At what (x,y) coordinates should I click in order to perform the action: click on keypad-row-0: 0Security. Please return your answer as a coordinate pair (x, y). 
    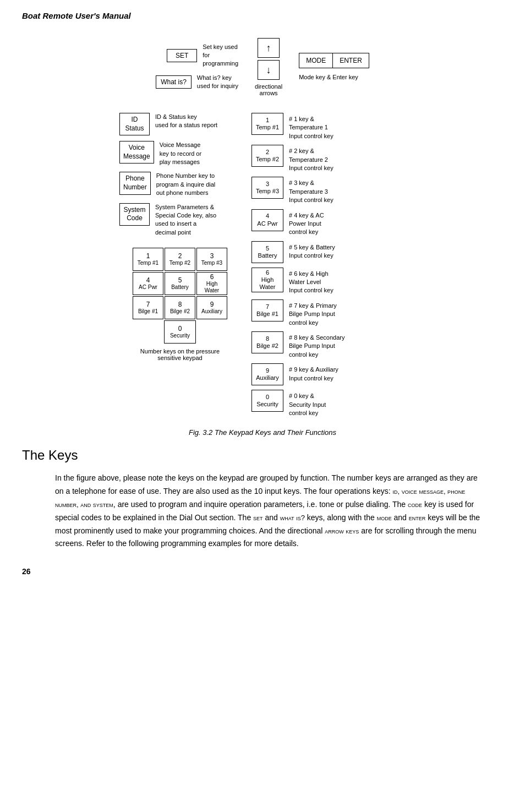
    Looking at the image, I should click on (180, 332).